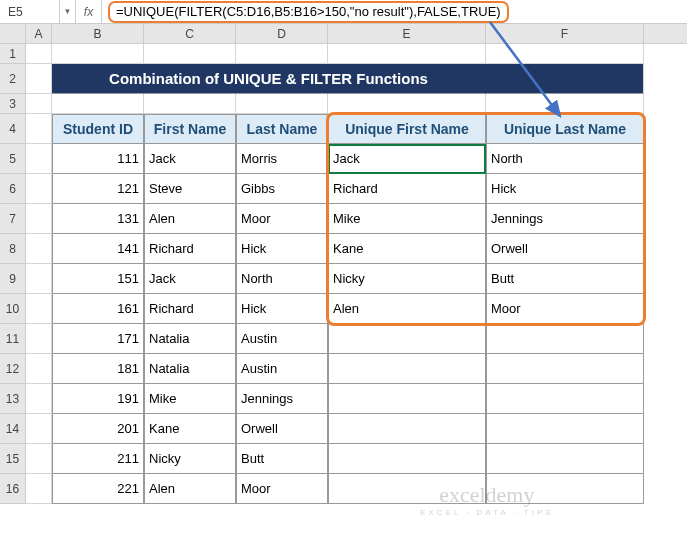  I want to click on row-header: 2, so click(13, 79).